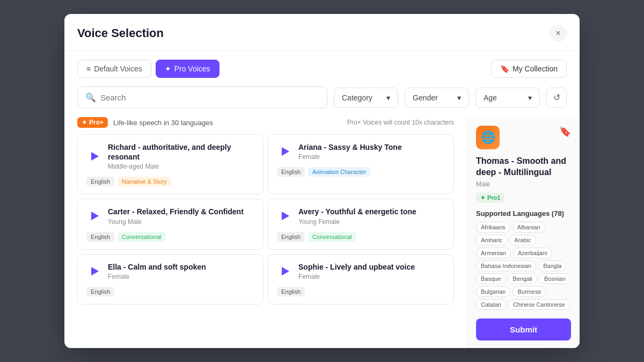  Describe the element at coordinates (558, 33) in the screenshot. I see `close-button: ×` at that location.